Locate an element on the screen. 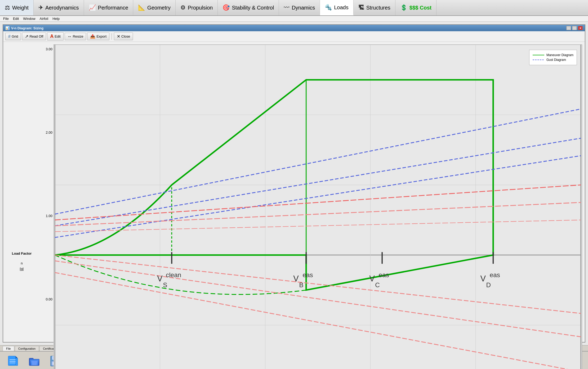 The height and width of the screenshot is (369, 588). nav-dynamics: 〰 Dynamics is located at coordinates (299, 8).